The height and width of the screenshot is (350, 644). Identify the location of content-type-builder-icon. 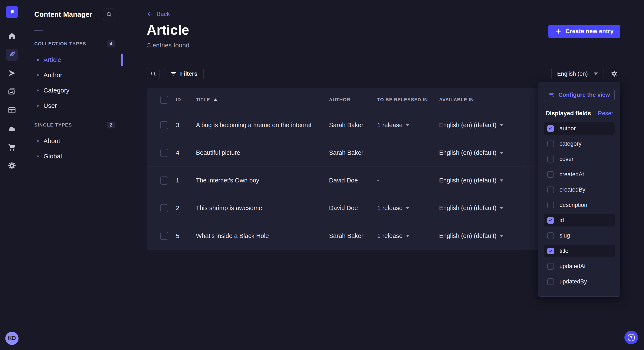
(12, 110).